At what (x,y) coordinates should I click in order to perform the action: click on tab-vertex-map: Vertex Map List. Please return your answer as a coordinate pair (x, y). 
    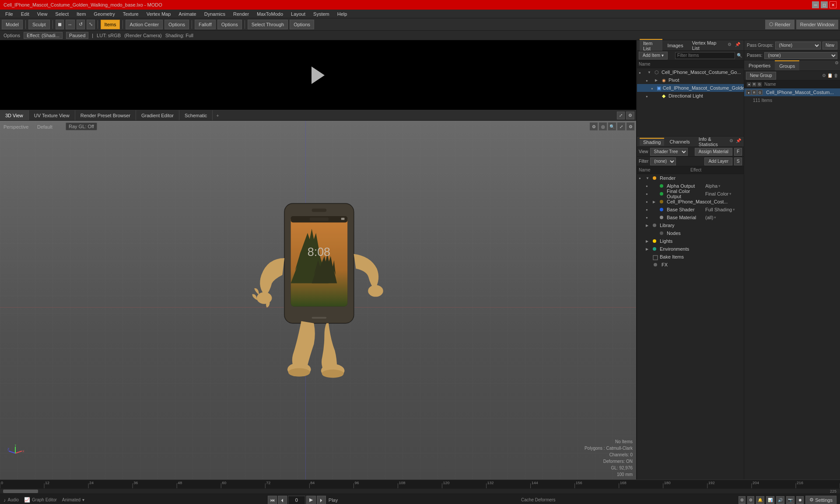
    Looking at the image, I should click on (706, 46).